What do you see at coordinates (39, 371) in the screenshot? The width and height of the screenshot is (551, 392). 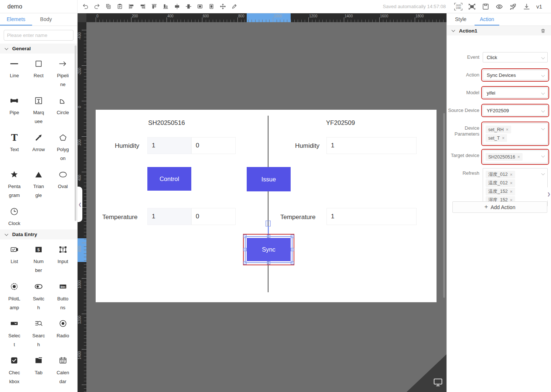 I see `palette-item-tab: Tab` at bounding box center [39, 371].